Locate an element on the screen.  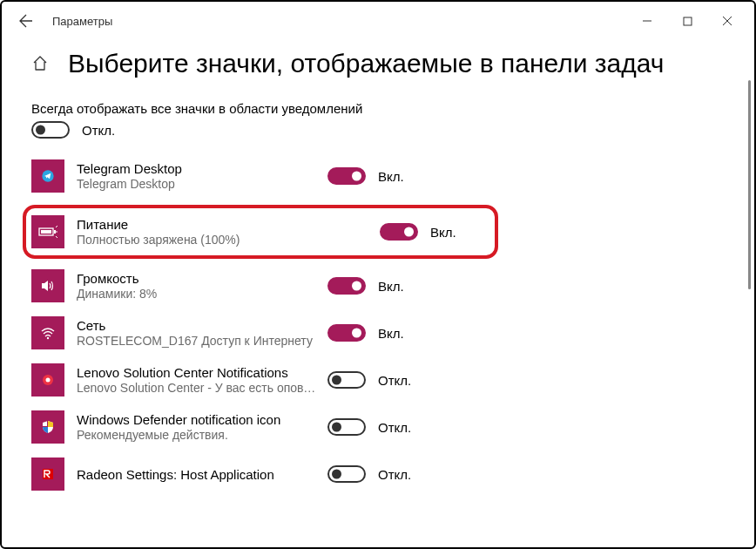
header-row: Выберите значки, отображаемые в панели з… is located at coordinates (378, 64).